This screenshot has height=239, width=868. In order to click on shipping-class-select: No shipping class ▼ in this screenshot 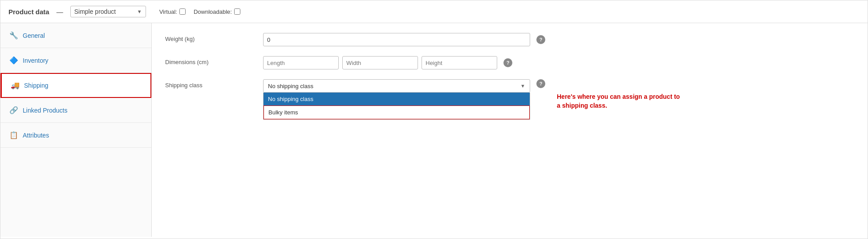, I will do `click(397, 86)`.